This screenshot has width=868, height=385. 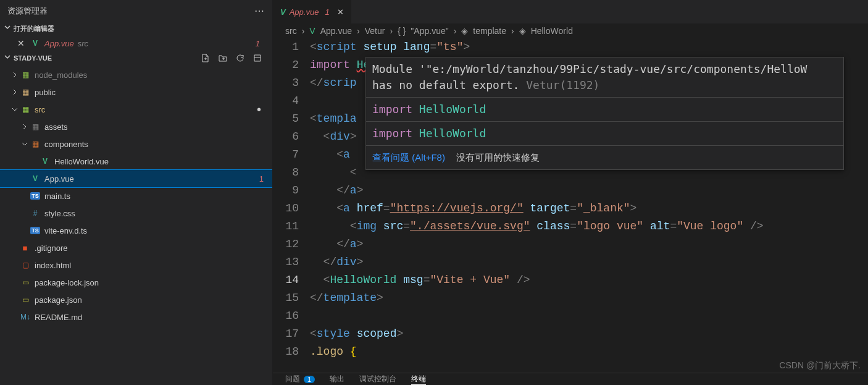 What do you see at coordinates (464, 31) in the screenshot?
I see `symbol-icon: ◈` at bounding box center [464, 31].